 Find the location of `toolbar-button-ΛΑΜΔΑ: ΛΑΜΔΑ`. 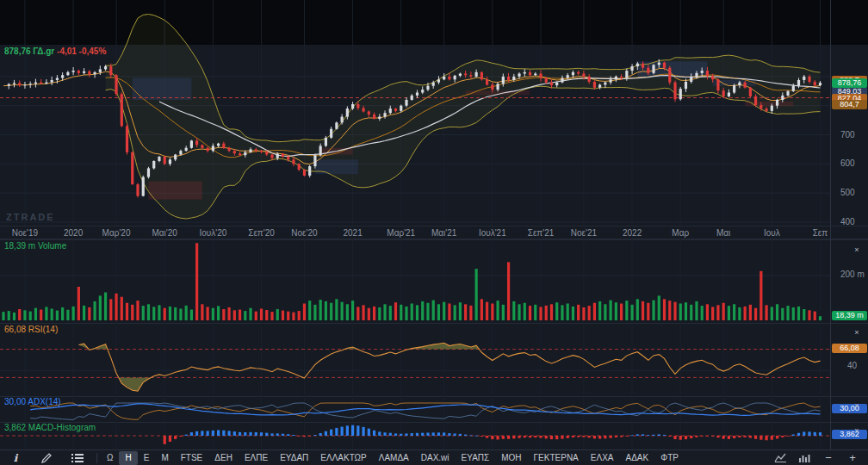

toolbar-button-ΛΑΜΔΑ: ΛΑΜΔΑ is located at coordinates (394, 458).